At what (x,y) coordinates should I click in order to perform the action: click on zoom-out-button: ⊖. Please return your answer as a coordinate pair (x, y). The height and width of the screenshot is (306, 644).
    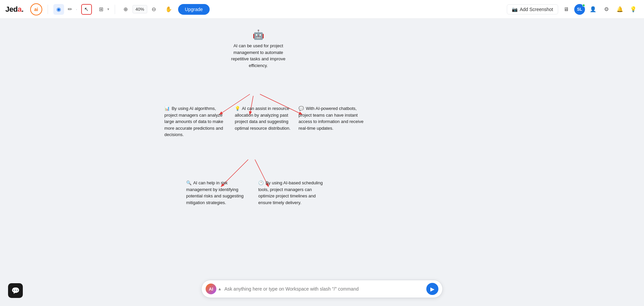
    Looking at the image, I should click on (154, 9).